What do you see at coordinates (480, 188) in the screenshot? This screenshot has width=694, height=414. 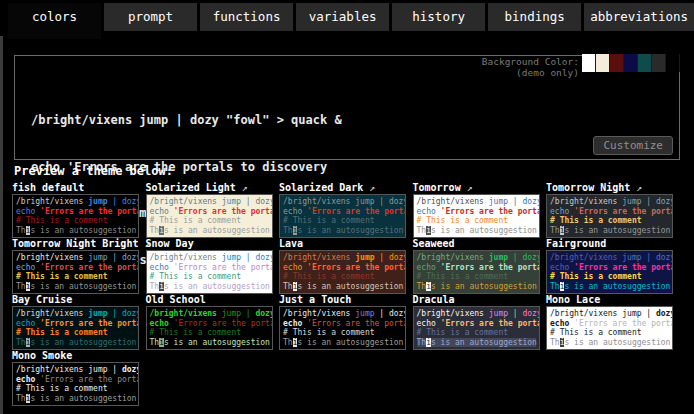 I see `theme-title: Tomorrow ↗` at bounding box center [480, 188].